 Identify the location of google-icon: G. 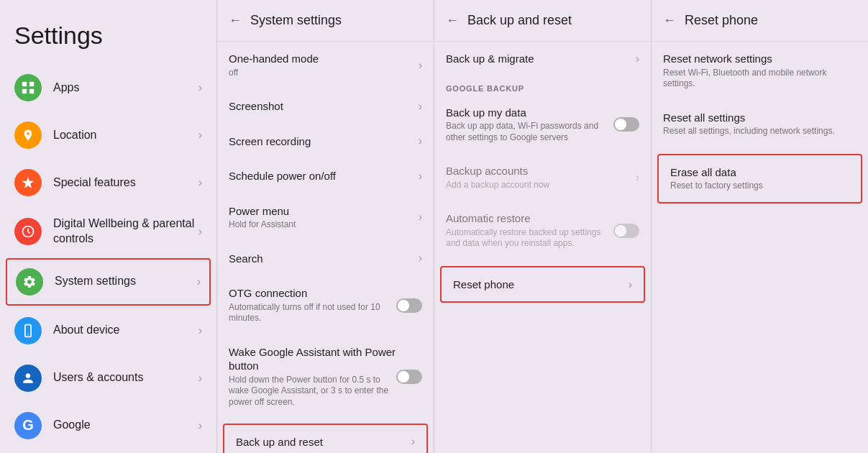
(28, 426).